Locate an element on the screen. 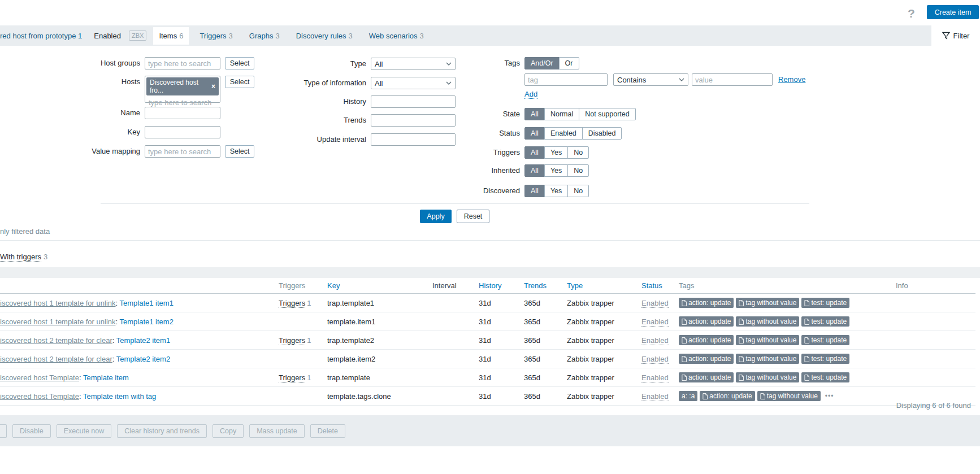 The image size is (980, 474). discovered-all-option: All is located at coordinates (535, 191).